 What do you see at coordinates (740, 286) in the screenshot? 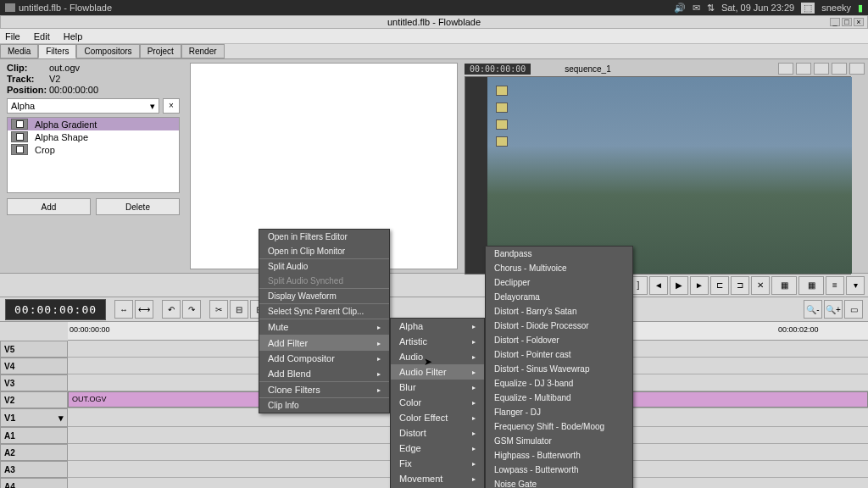
I see `out-button: ⊐` at bounding box center [740, 286].